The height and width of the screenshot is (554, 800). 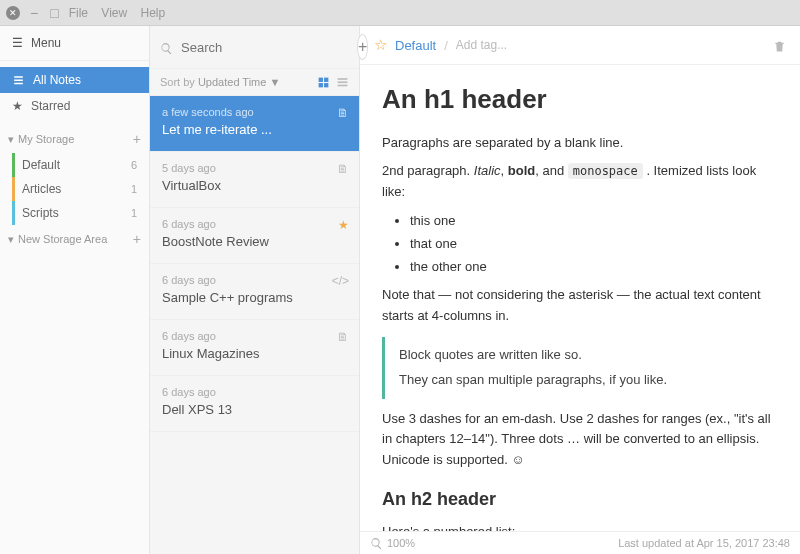 What do you see at coordinates (18, 43) in the screenshot?
I see `hamburger-icon: ☰` at bounding box center [18, 43].